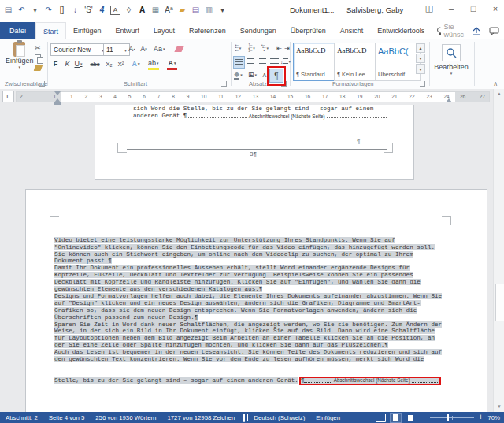 This screenshot has height=423, width=504. What do you see at coordinates (209, 10) in the screenshot?
I see `paste-special-icon: ▥` at bounding box center [209, 10].